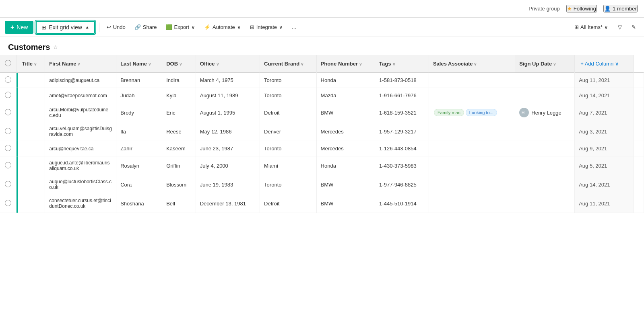 The height and width of the screenshot is (328, 644). What do you see at coordinates (605, 185) in the screenshot?
I see `row-signup-date-cell: Aug 14, 2021` at bounding box center [605, 185].